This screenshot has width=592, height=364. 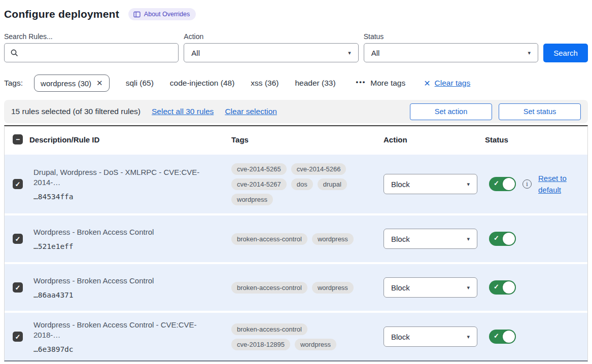 What do you see at coordinates (381, 83) in the screenshot?
I see `more-tags-button: ••• More tags` at bounding box center [381, 83].